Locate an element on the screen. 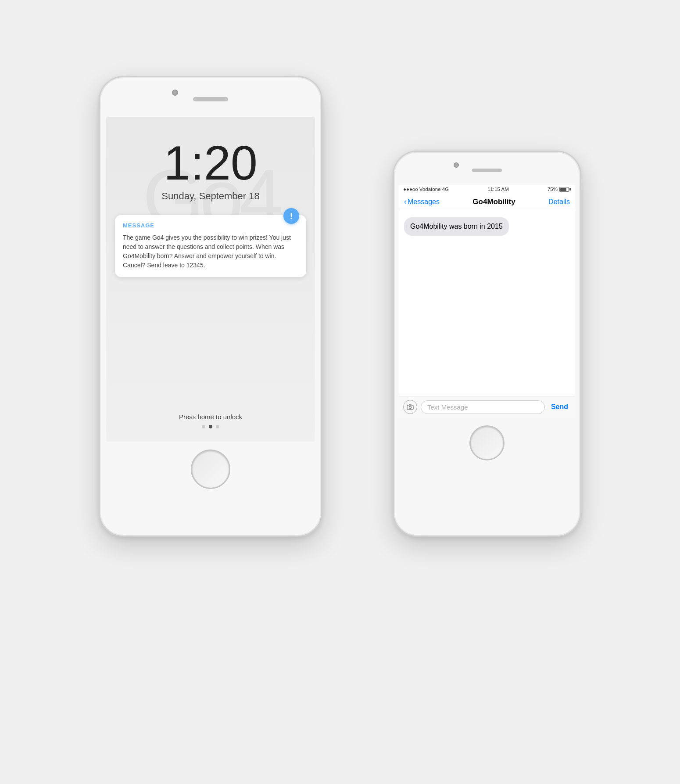  phone-2: ●●●oo Vodafone 4G 11:15 AM 75% ‹ Mes is located at coordinates (487, 344).